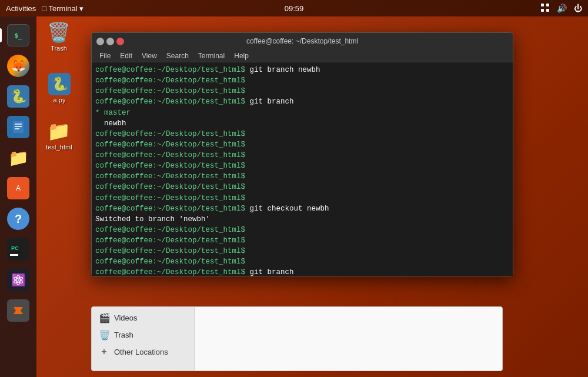 The image size is (588, 377). What do you see at coordinates (241, 56) in the screenshot?
I see `menu-help: Help` at bounding box center [241, 56].